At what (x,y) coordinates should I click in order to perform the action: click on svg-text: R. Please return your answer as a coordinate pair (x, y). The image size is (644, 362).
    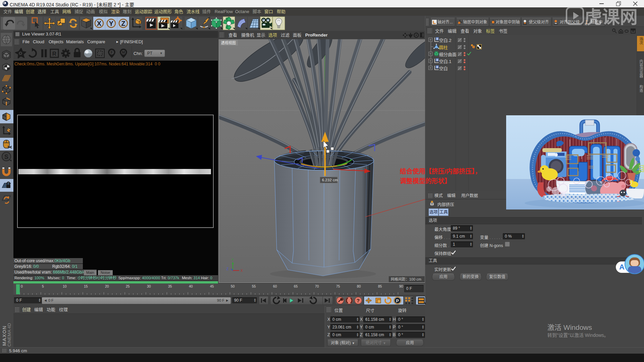
    Looking at the image, I should click on (54, 54).